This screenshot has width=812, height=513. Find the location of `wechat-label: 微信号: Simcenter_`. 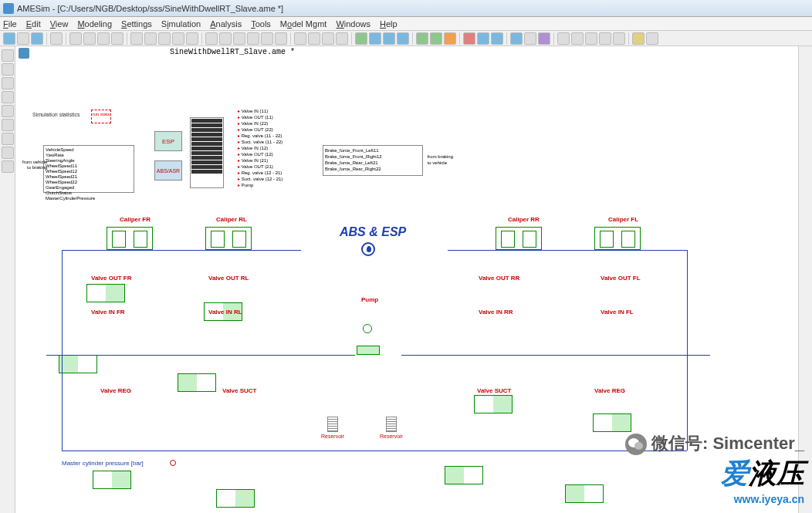

wechat-label: 微信号: Simcenter_ is located at coordinates (715, 444).